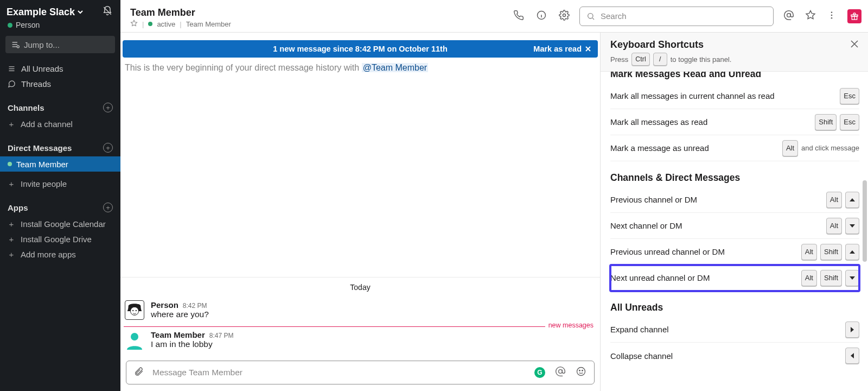  Describe the element at coordinates (108, 108) in the screenshot. I see `add-channel-icon: +` at that location.